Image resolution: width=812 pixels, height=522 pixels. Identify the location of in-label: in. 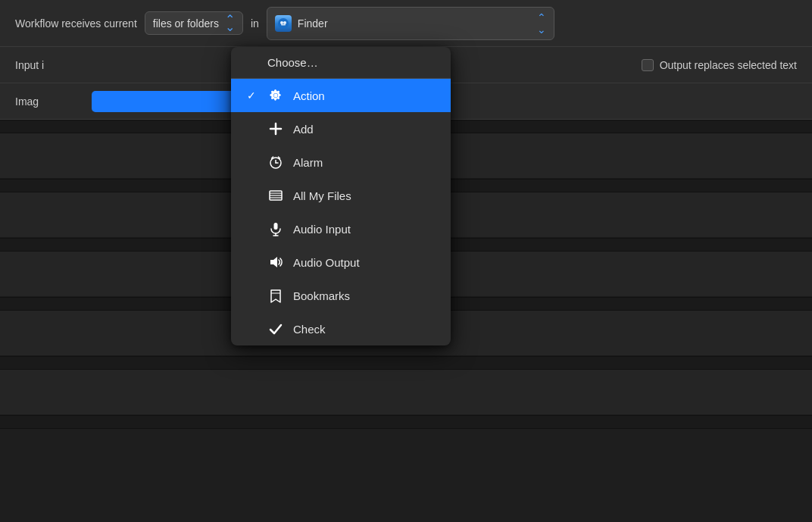
(255, 23).